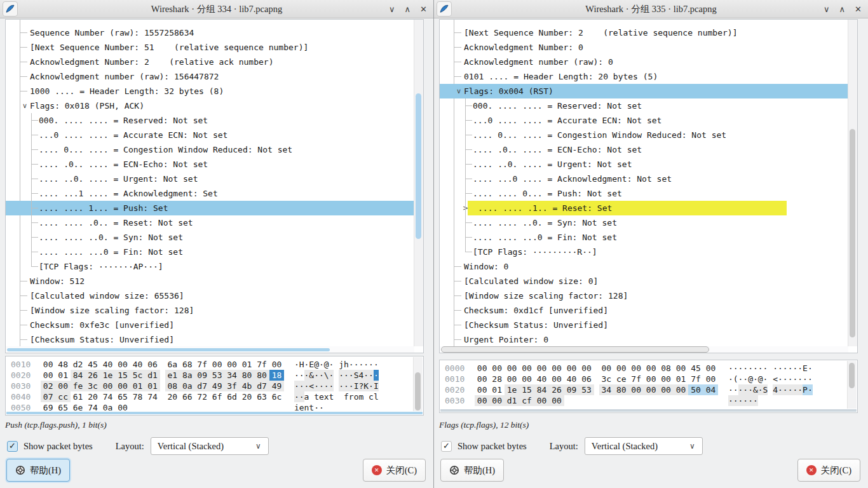 The width and height of the screenshot is (868, 488). I want to click on hex-byte: 74, so click(153, 396).